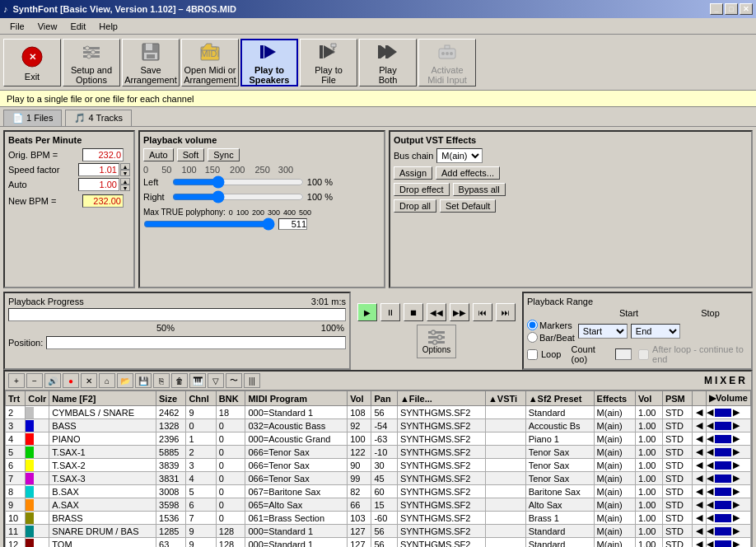 This screenshot has width=756, height=547. Describe the element at coordinates (77, 26) in the screenshot. I see `menu-edit: Edit` at that location.